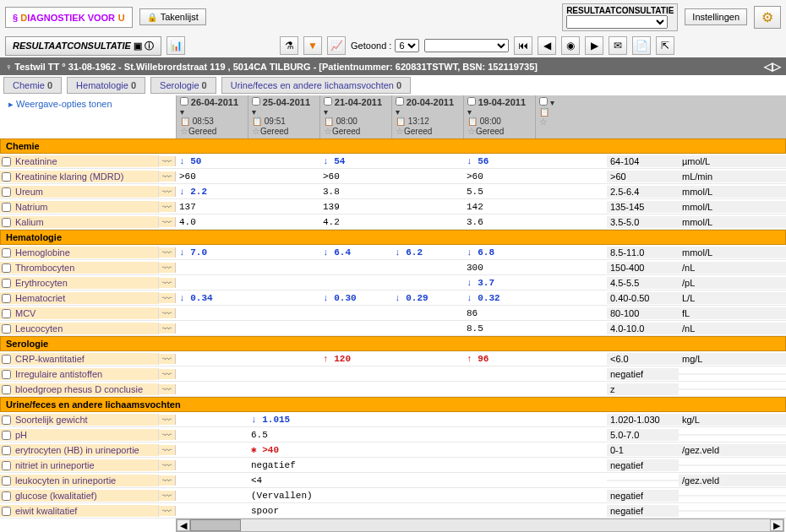 Image resolution: width=786 pixels, height=532 pixels. Describe the element at coordinates (393, 480) in the screenshot. I see `result-row: leukocyten in urineportie〰<4/gez.veld` at that location.